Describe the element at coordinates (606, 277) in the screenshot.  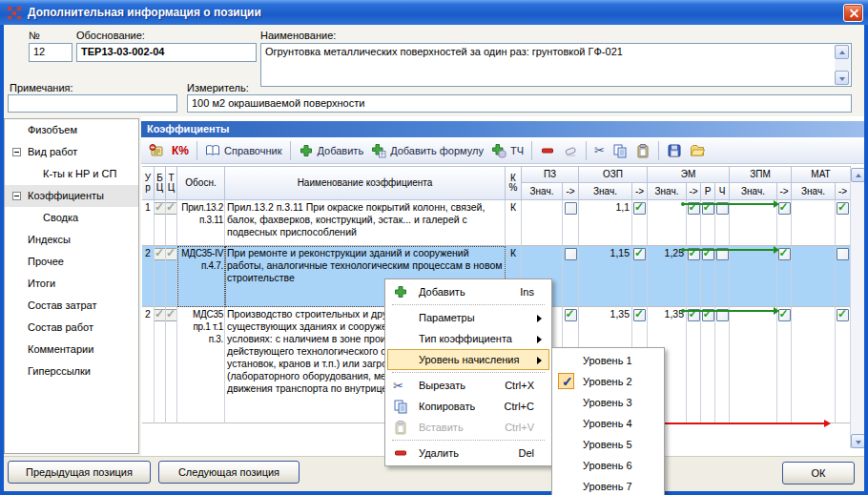
I see `cell-ozp-znach: 1,15` at that location.